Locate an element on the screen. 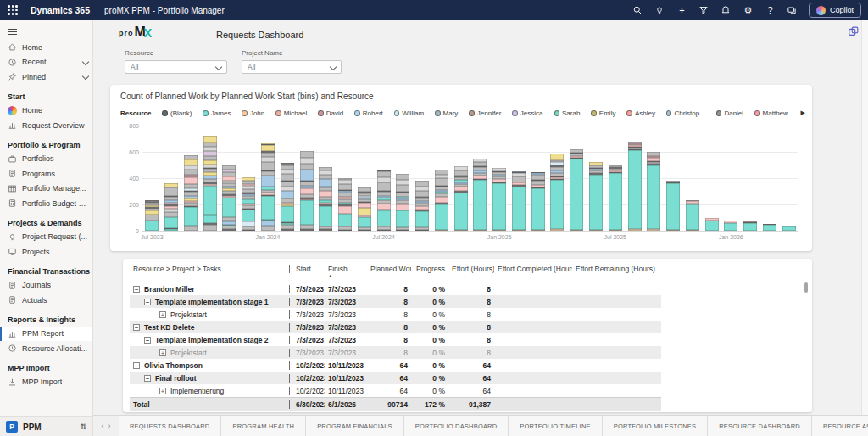 The image size is (868, 436). copilot-button: Copilot is located at coordinates (835, 10).